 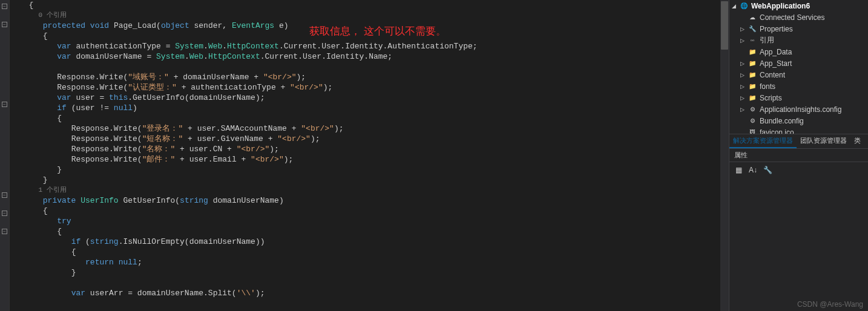 I want to click on tree-item: ▷📁fonts, so click(x=799, y=86).